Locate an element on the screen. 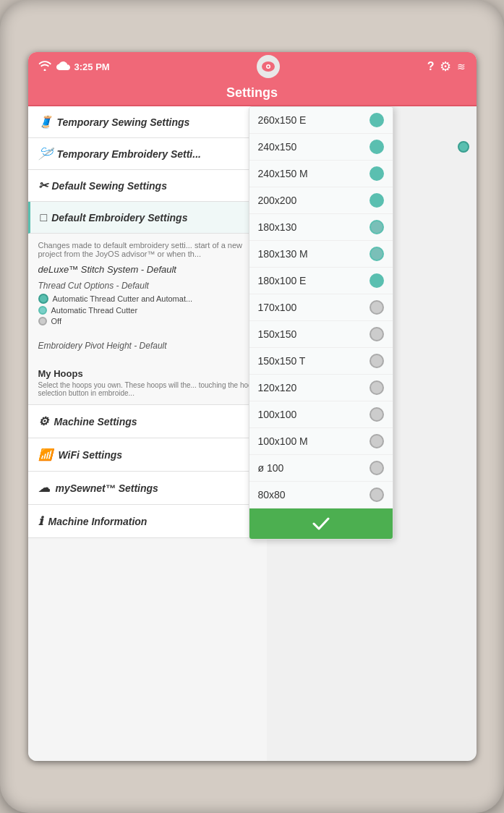  hoop-item-9: 150x150 T is located at coordinates (321, 362).